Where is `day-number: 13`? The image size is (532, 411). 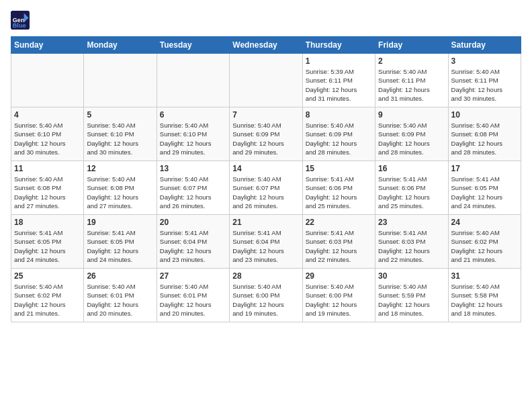
day-number: 13 is located at coordinates (193, 169).